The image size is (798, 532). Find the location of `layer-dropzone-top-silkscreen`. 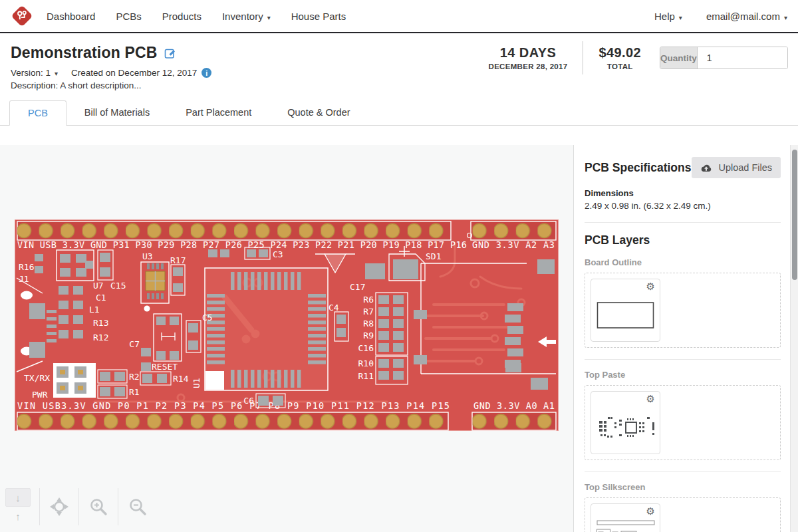

layer-dropzone-top-silkscreen is located at coordinates (682, 515).